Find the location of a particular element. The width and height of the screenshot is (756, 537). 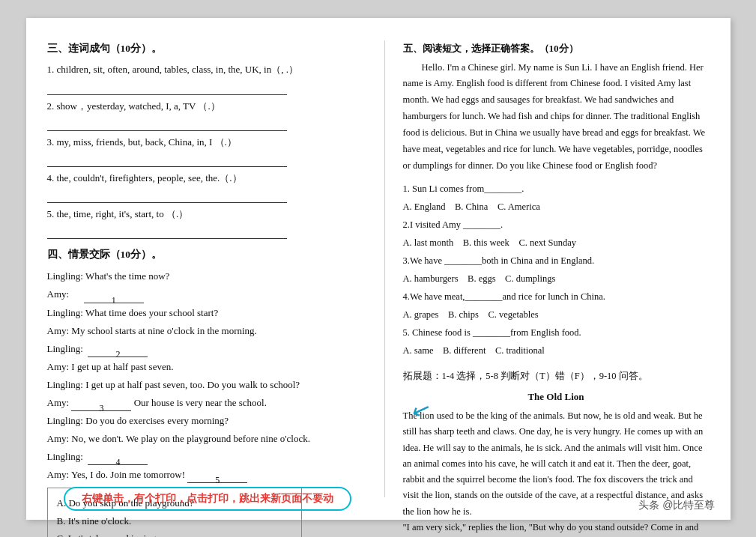

rq1-options: A. England B. China C. America is located at coordinates (556, 207).